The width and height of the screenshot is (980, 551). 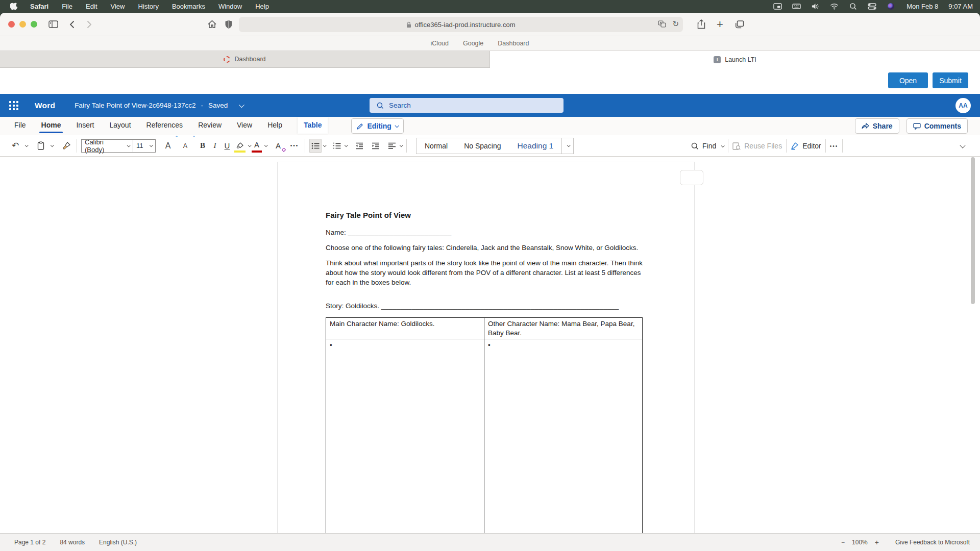 I want to click on table-header-main-character: Main Character Name: Goldilocks., so click(x=405, y=329).